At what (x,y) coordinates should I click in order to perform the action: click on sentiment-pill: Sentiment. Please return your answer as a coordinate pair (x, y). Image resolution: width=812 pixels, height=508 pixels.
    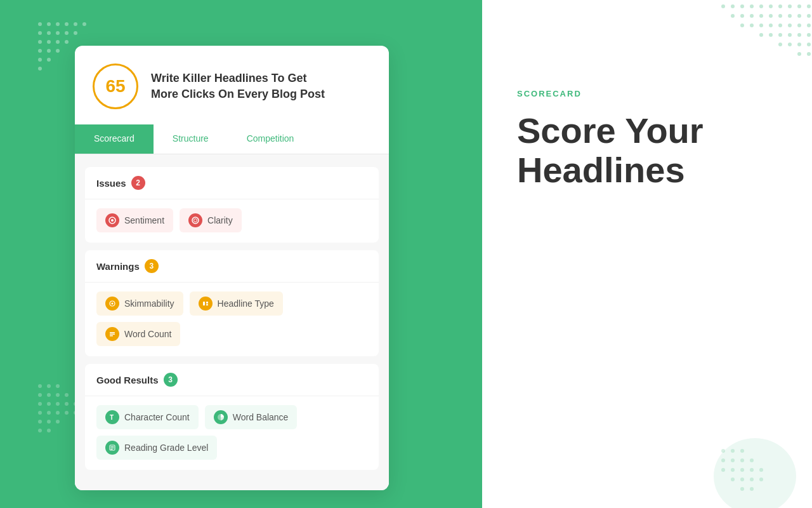
    Looking at the image, I should click on (134, 220).